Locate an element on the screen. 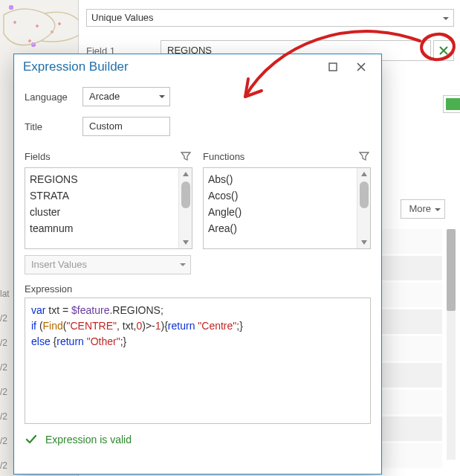  expression-button is located at coordinates (444, 51).